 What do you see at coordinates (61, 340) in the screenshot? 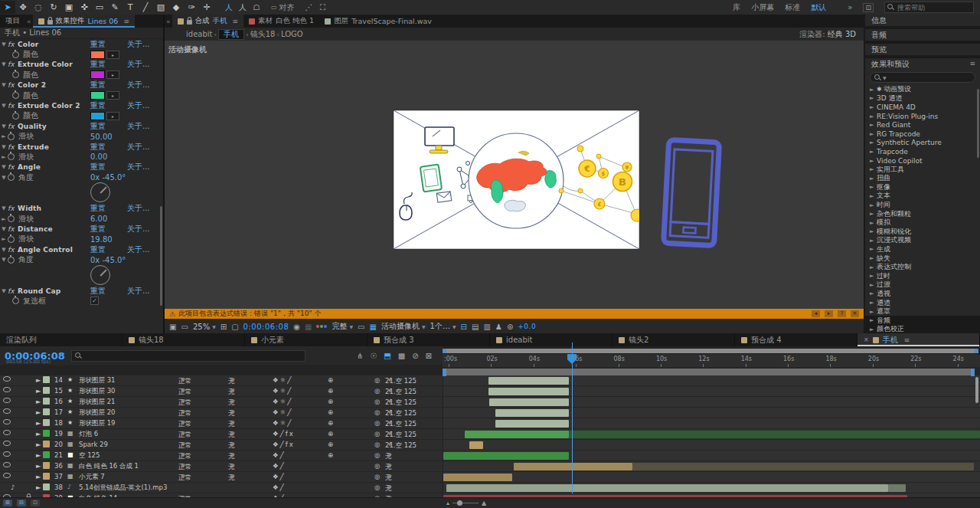
I see `timeline-tab-渲染队列: 渲染队列` at bounding box center [61, 340].